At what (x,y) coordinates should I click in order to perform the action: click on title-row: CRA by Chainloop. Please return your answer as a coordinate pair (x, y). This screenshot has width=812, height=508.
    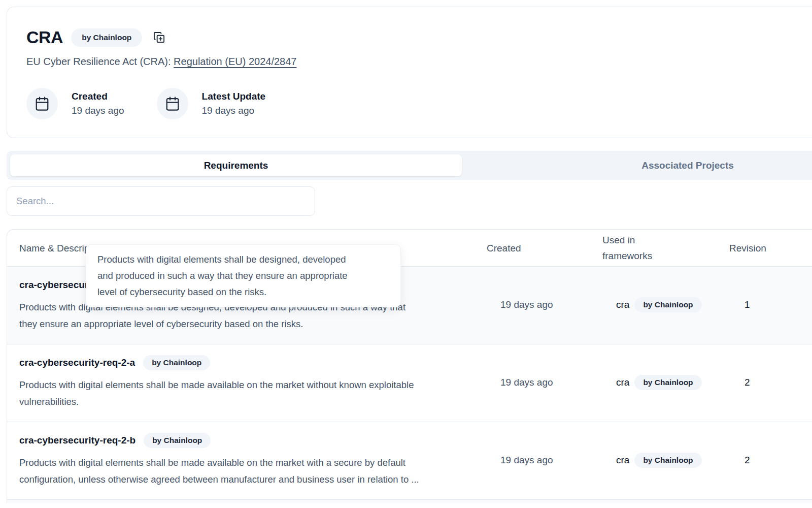
    Looking at the image, I should click on (419, 38).